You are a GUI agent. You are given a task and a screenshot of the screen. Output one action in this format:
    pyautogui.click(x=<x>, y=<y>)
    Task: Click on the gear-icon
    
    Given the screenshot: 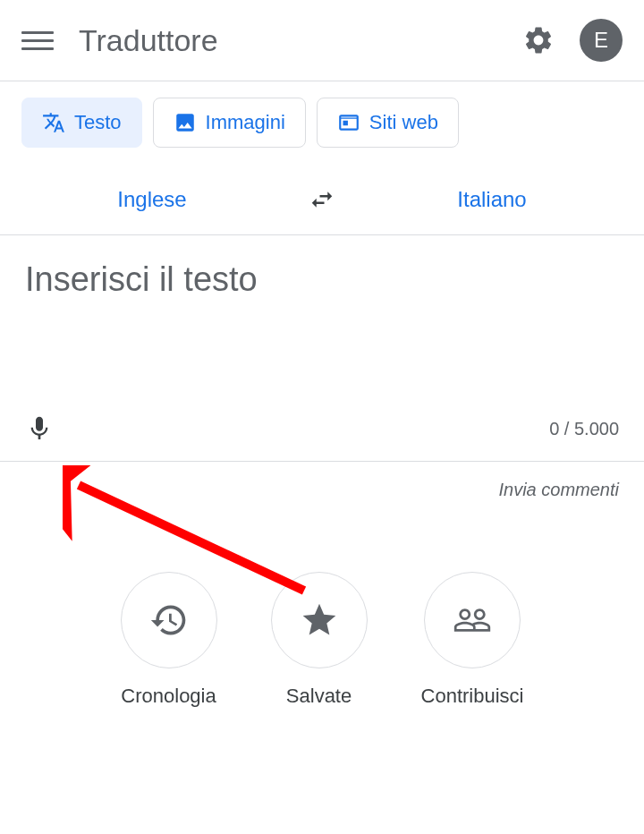 What is the action you would take?
    pyautogui.click(x=538, y=40)
    